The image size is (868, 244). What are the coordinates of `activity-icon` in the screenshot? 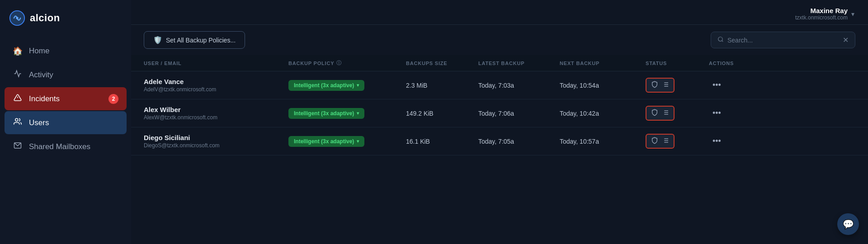 It's located at (18, 75).